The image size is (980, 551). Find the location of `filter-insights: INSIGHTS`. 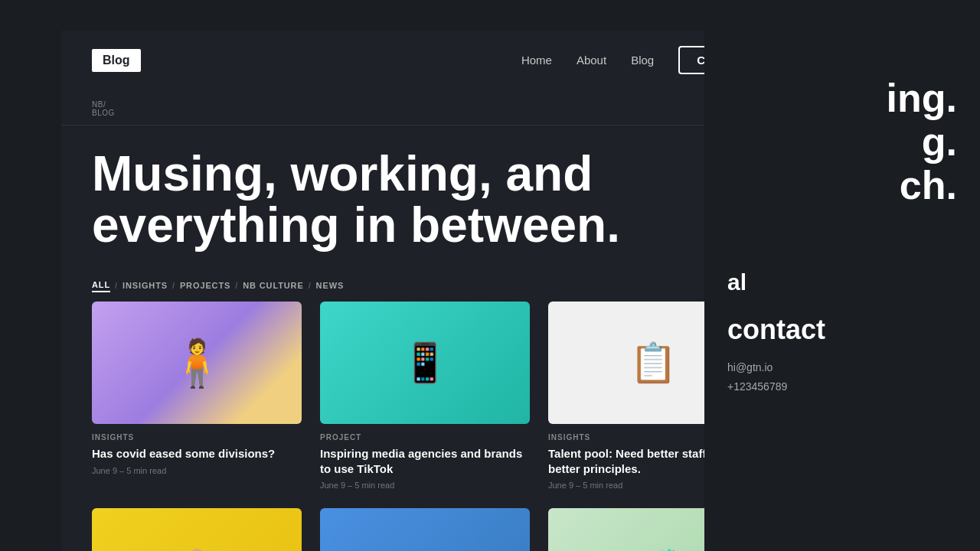

filter-insights: INSIGHTS is located at coordinates (145, 285).